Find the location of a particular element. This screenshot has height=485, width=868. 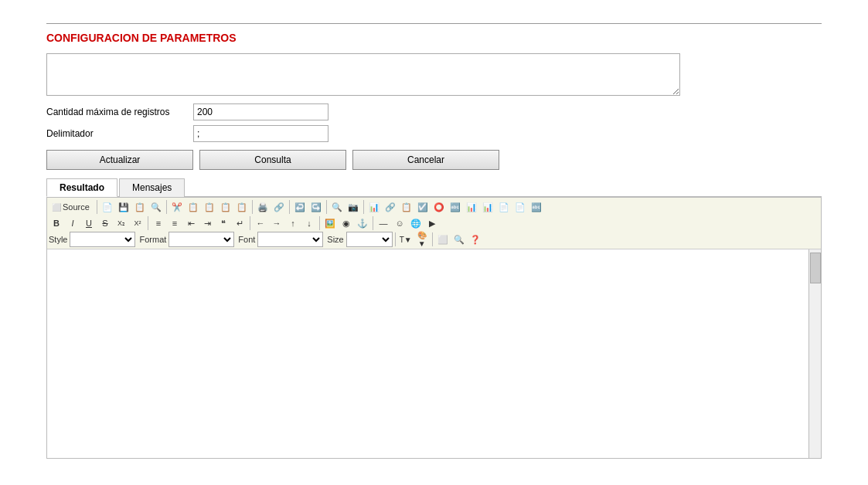

subscript-button: X₂ is located at coordinates (121, 223).